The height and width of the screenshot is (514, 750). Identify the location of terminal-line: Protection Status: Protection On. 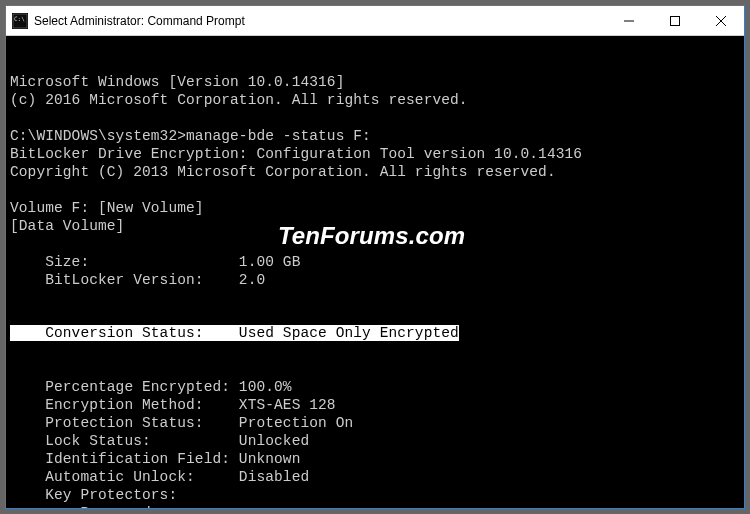
(375, 424).